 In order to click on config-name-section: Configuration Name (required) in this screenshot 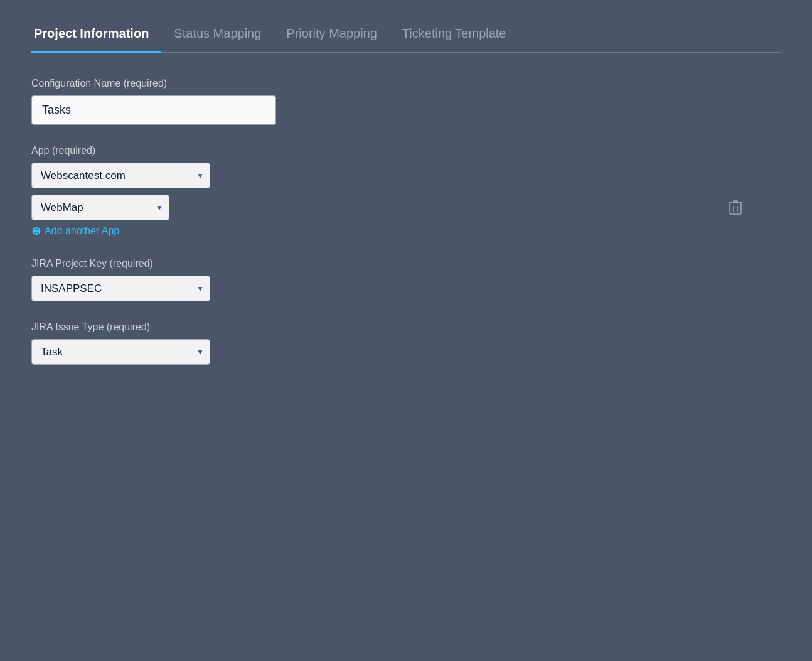, I will do `click(406, 102)`.